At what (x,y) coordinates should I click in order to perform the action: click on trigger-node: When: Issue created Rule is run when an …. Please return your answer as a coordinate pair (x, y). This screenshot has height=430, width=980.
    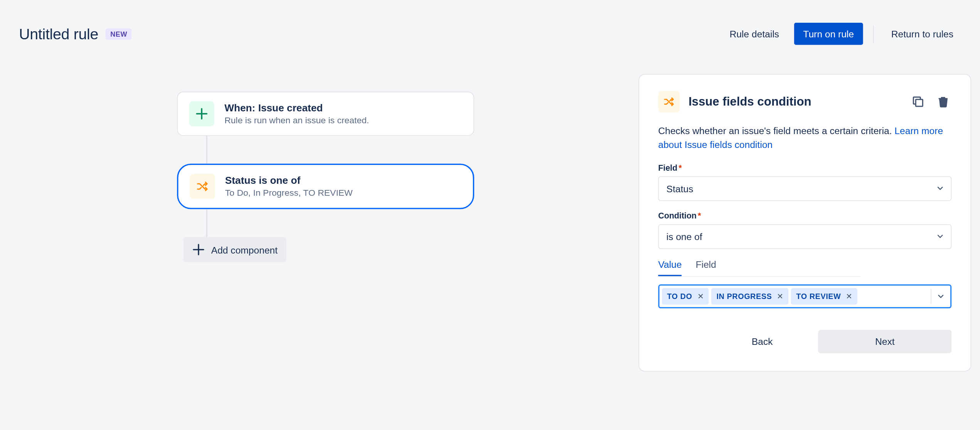
    Looking at the image, I should click on (325, 114).